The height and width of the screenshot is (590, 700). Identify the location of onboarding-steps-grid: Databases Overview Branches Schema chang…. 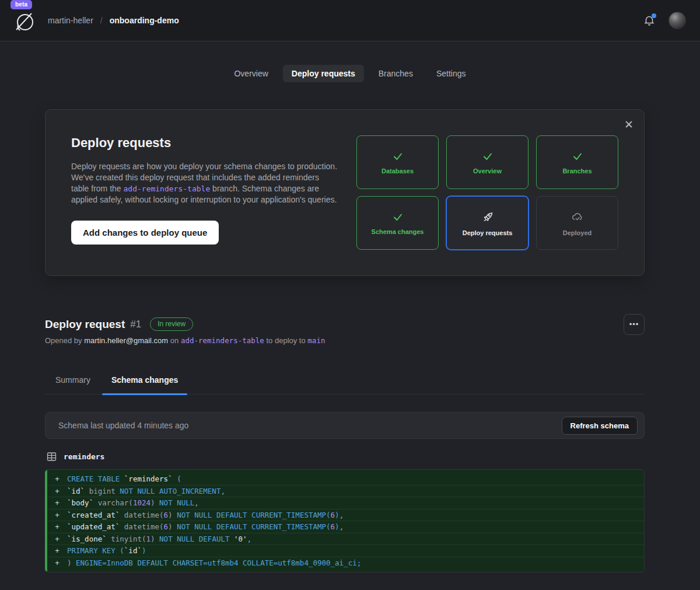
(488, 193).